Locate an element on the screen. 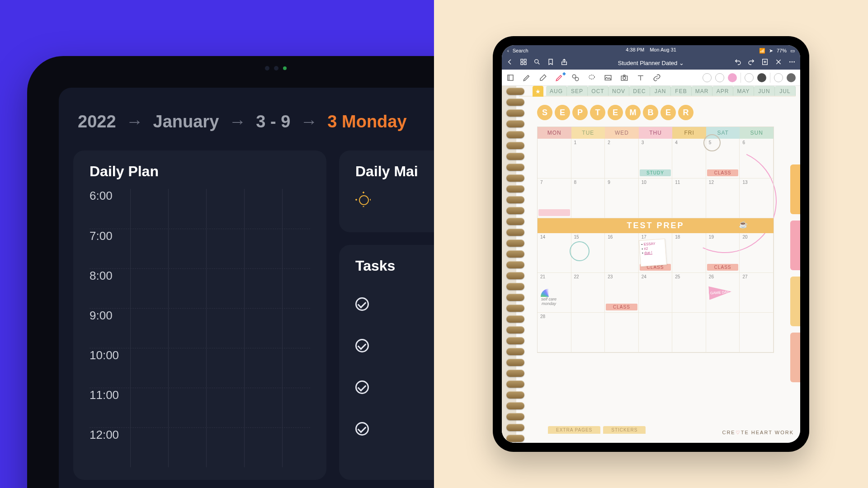 This screenshot has height=488, width=868. share-icon is located at coordinates (564, 63).